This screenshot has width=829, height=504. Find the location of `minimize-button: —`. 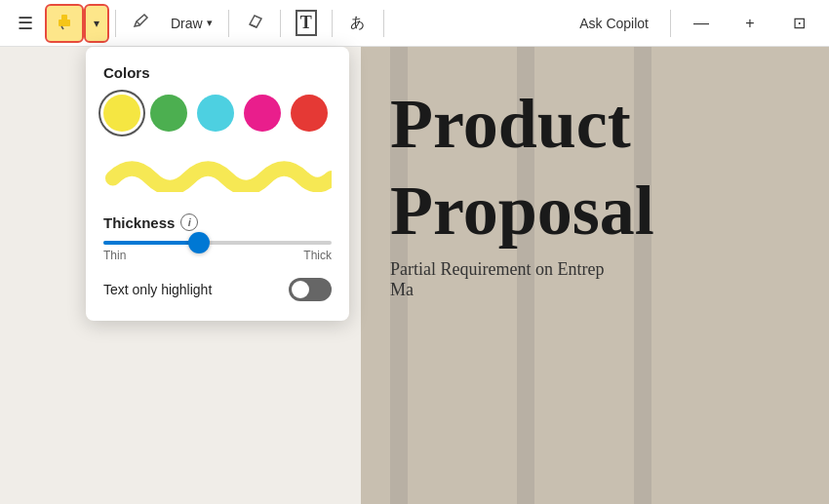

minimize-button: — is located at coordinates (701, 23).